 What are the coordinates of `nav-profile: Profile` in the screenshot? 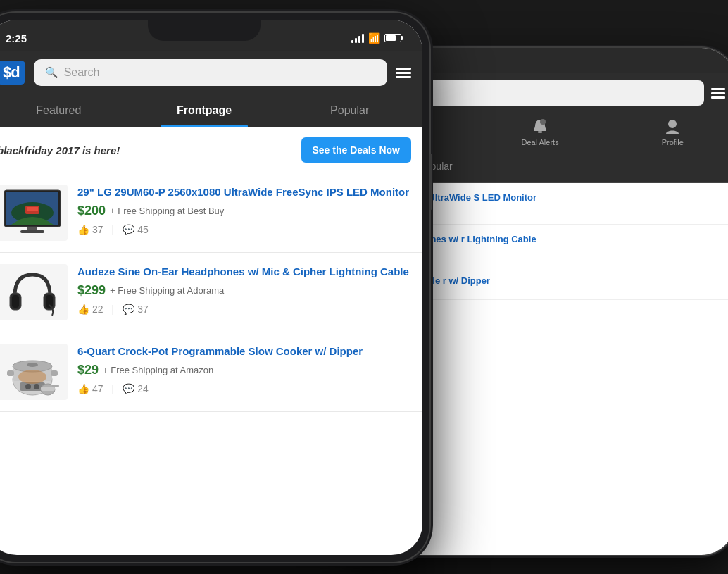 It's located at (673, 132).